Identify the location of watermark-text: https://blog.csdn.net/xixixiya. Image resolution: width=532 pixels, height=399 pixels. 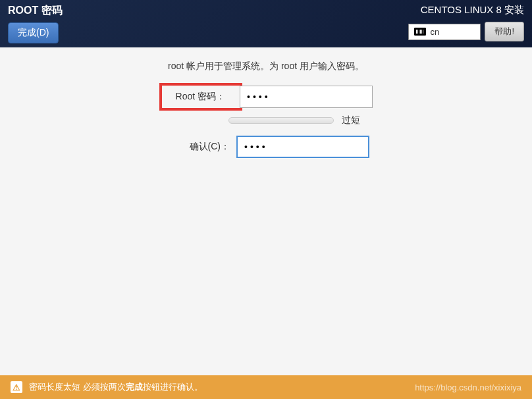
(468, 387).